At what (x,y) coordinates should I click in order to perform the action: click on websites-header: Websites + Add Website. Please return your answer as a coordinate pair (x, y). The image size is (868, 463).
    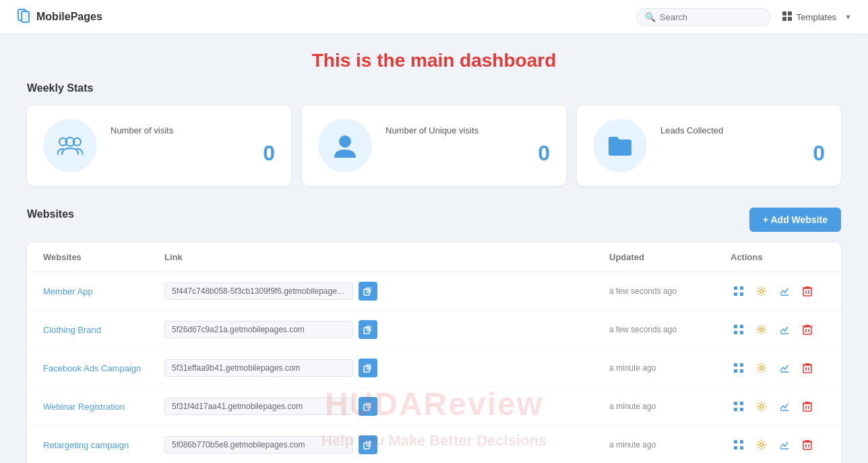
    Looking at the image, I should click on (434, 220).